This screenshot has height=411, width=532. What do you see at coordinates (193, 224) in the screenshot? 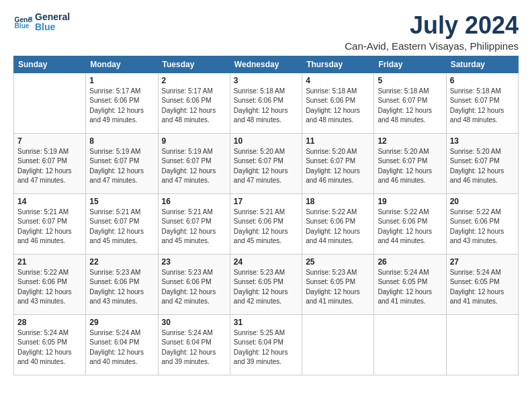
I see `calendar-cell: 16Sunrise: 5:21 AMSunset: 6:07 PMDayligh…` at bounding box center [193, 224].